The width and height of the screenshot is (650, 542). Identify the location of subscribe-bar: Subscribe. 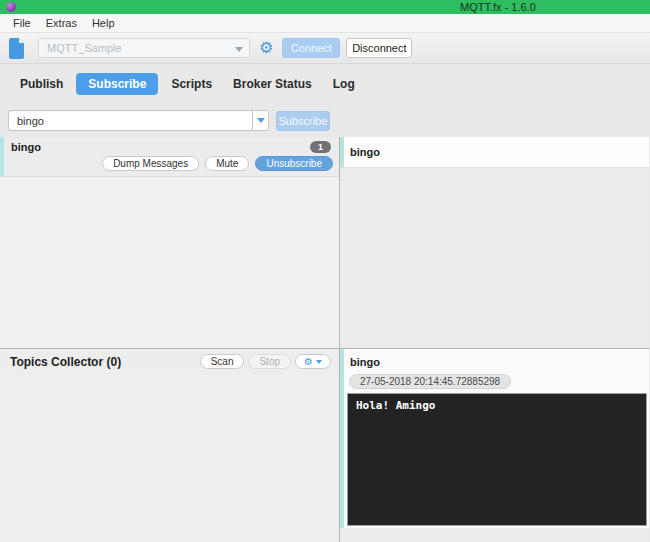
(325, 120).